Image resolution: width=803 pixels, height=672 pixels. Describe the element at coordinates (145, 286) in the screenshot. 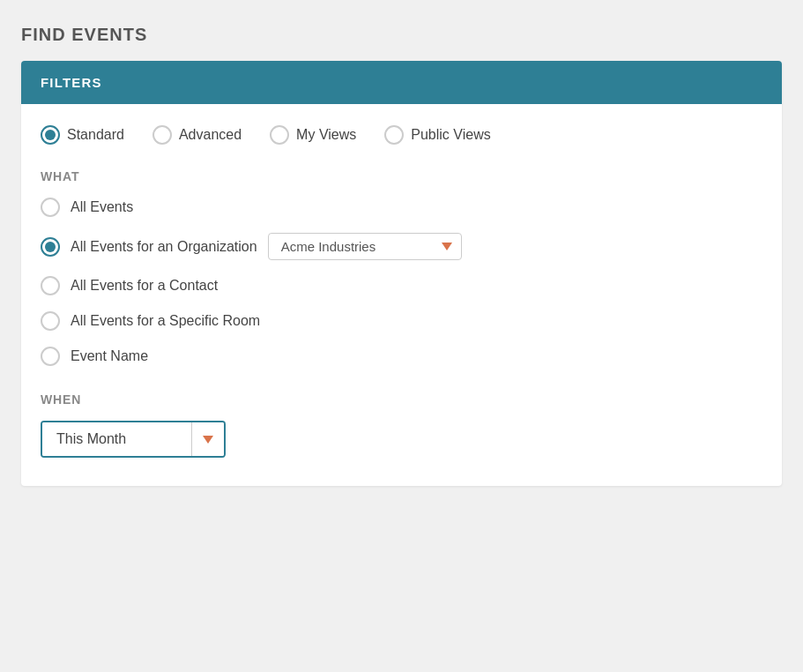

I see `label-all-events-contact: All Events for a Contact` at that location.